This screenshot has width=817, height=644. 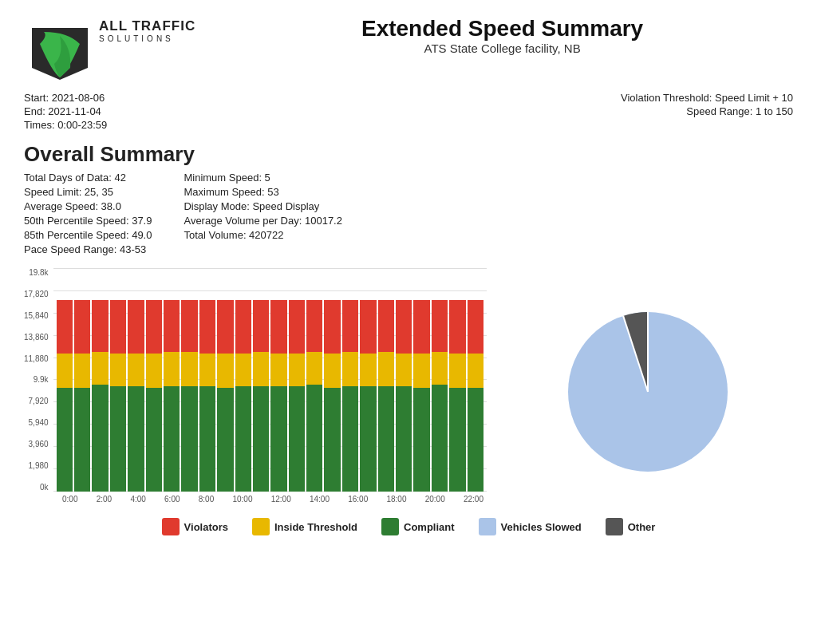 I want to click on summary-item: Pace Speed Range: 43-53, so click(x=88, y=249).